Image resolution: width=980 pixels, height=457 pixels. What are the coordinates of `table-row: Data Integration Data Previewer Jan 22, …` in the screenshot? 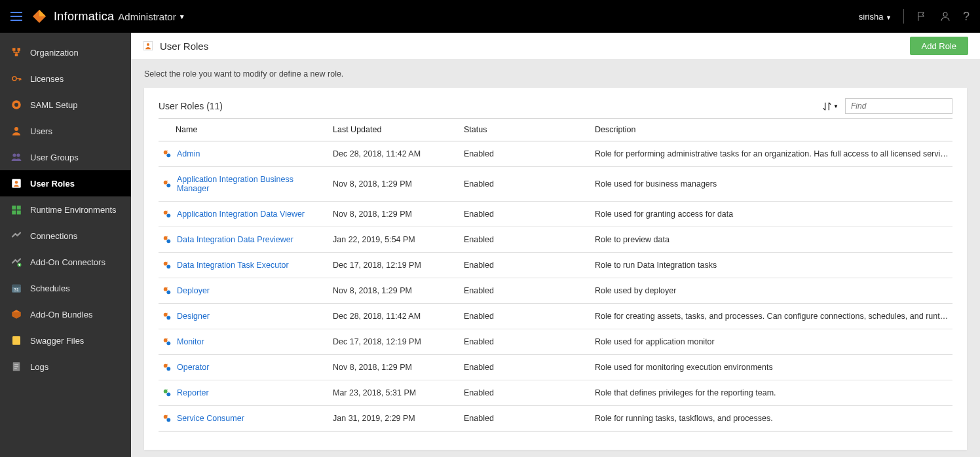 It's located at (556, 240).